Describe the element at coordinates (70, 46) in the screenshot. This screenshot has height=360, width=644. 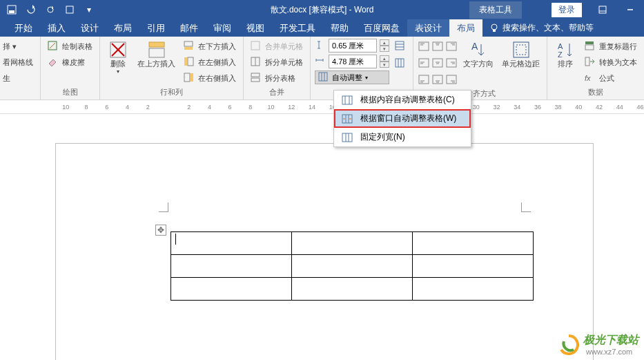
I see `draw-table-button: 绘制表格` at that location.